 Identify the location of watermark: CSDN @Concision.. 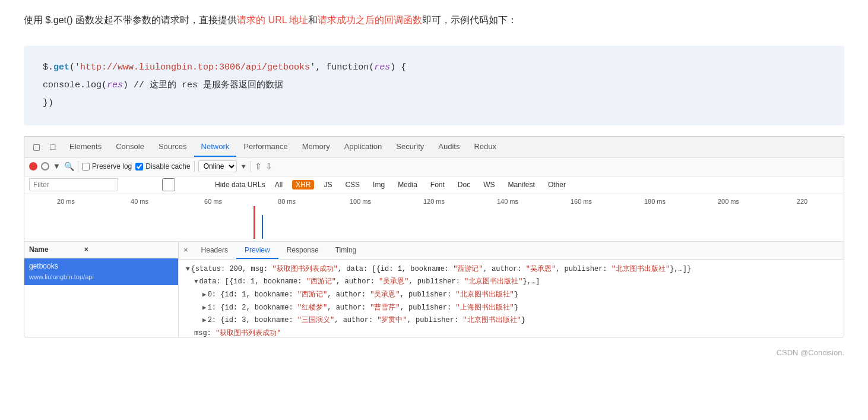
(434, 353).